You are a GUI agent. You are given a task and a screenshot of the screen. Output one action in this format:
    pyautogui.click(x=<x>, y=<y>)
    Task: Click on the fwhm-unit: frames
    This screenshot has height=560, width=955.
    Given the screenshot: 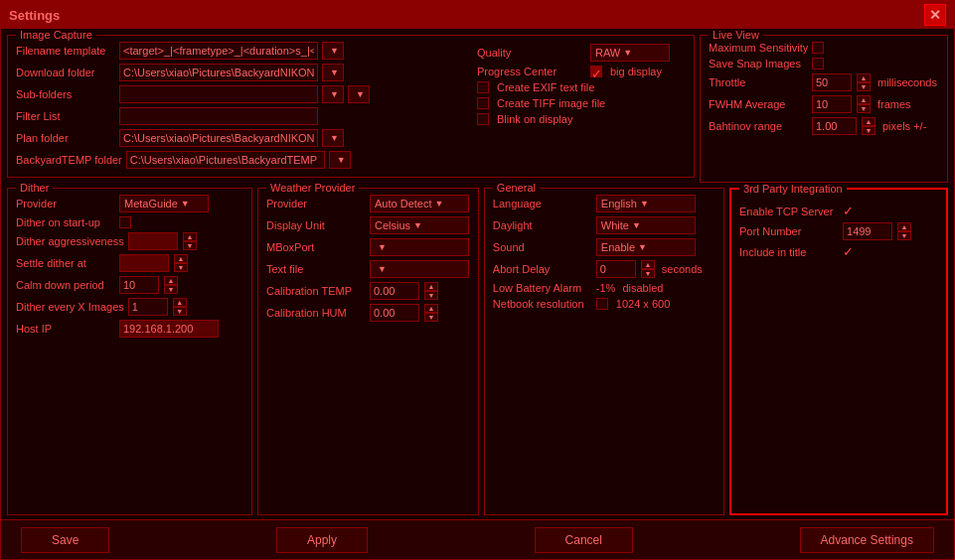 What is the action you would take?
    pyautogui.click(x=894, y=104)
    